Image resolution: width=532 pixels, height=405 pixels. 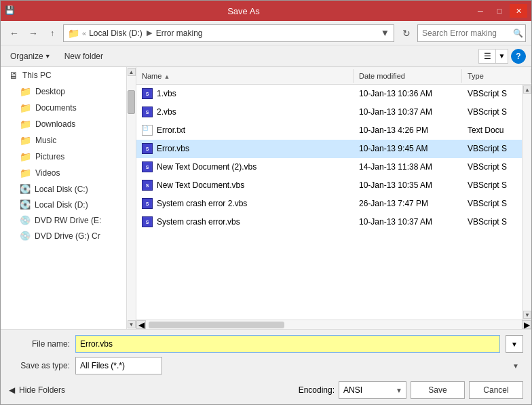 I want to click on address-folder-icon: 📁, so click(x=73, y=33).